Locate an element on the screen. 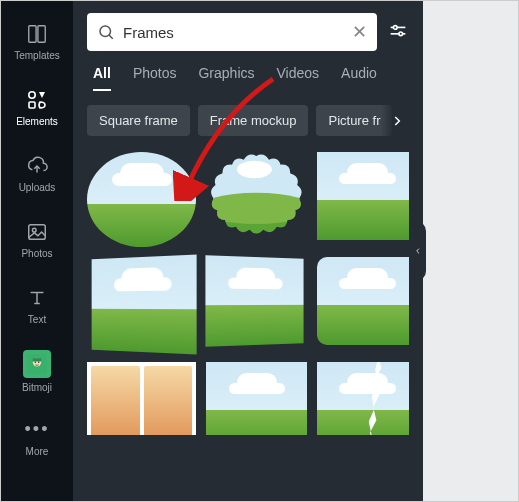  clear-icon: ✕ is located at coordinates (360, 32).